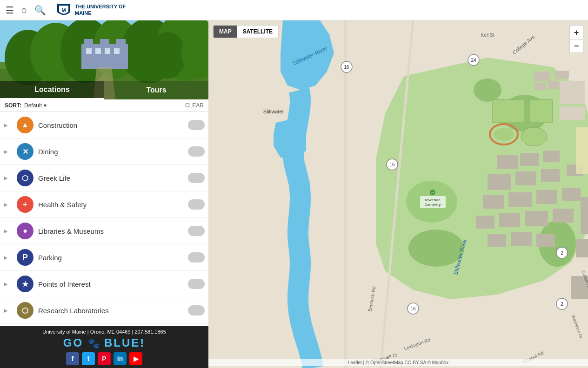  Describe the element at coordinates (196, 204) in the screenshot. I see `category-toggle-health-safety` at that location.